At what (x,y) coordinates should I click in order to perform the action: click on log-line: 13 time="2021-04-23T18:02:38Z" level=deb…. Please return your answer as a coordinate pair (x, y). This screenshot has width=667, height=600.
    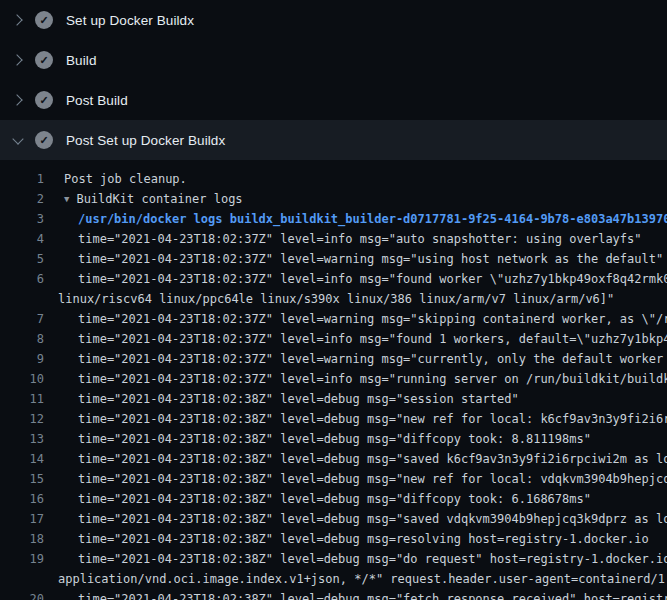
    Looking at the image, I should click on (334, 439).